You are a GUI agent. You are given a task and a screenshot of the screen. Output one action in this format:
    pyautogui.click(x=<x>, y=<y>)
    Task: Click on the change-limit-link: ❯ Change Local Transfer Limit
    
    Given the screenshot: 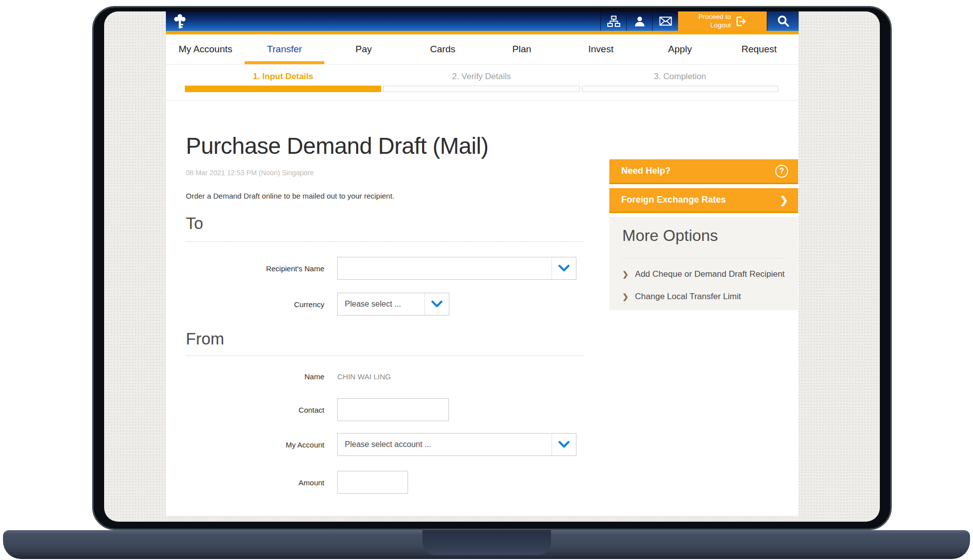 What is the action you would take?
    pyautogui.click(x=703, y=297)
    